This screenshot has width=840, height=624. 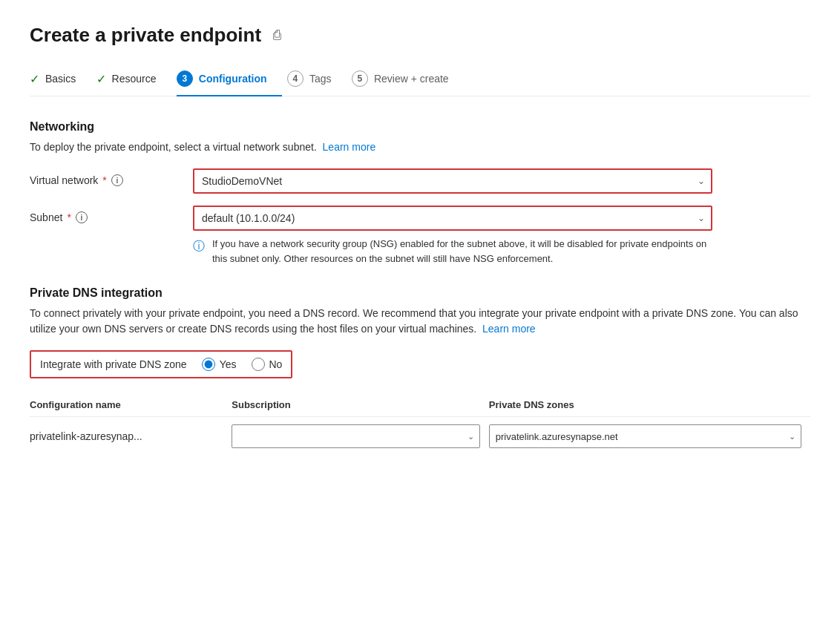 I want to click on col-sub-header: Subscription, so click(x=361, y=405).